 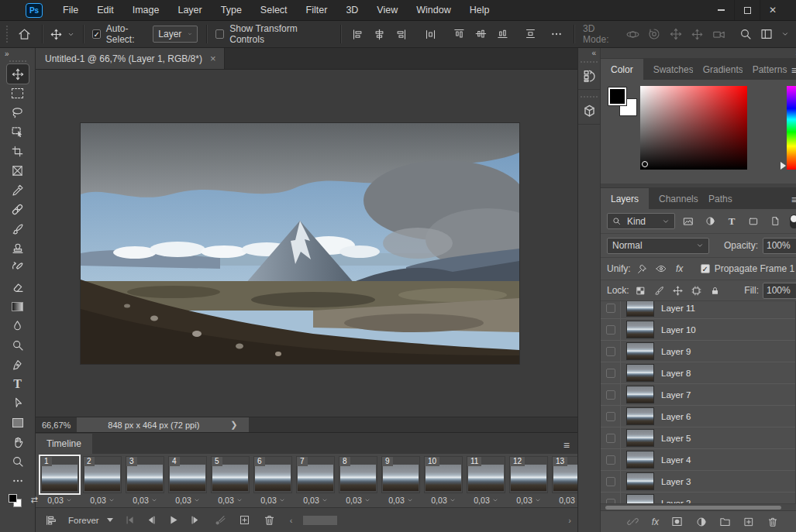 I want to click on timeline-frame: 10 0,03, so click(x=443, y=482).